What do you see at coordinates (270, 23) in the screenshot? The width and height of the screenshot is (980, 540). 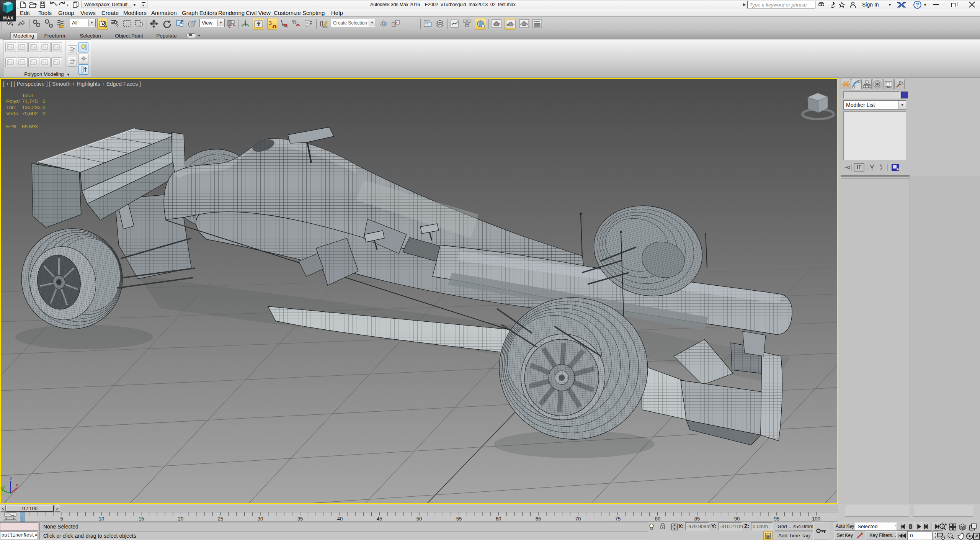 I see `svg-text: 3` at bounding box center [270, 23].